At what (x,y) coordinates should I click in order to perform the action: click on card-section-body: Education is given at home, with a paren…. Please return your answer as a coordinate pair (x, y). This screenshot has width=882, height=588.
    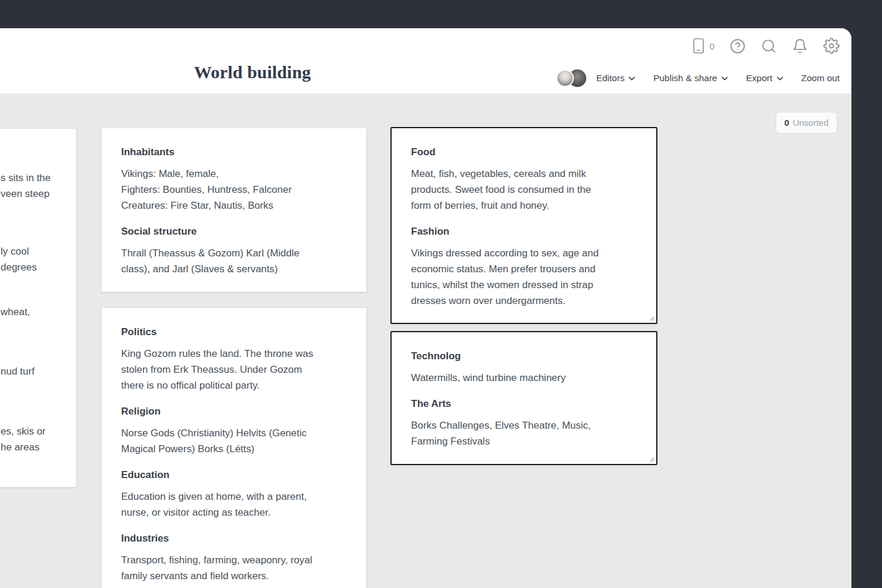
    Looking at the image, I should click on (234, 505).